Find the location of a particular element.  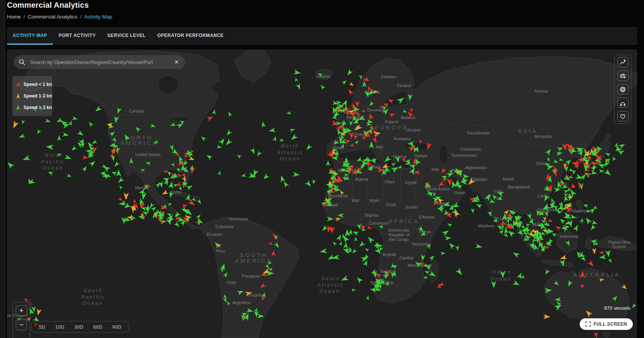

filters-button is located at coordinates (623, 76).